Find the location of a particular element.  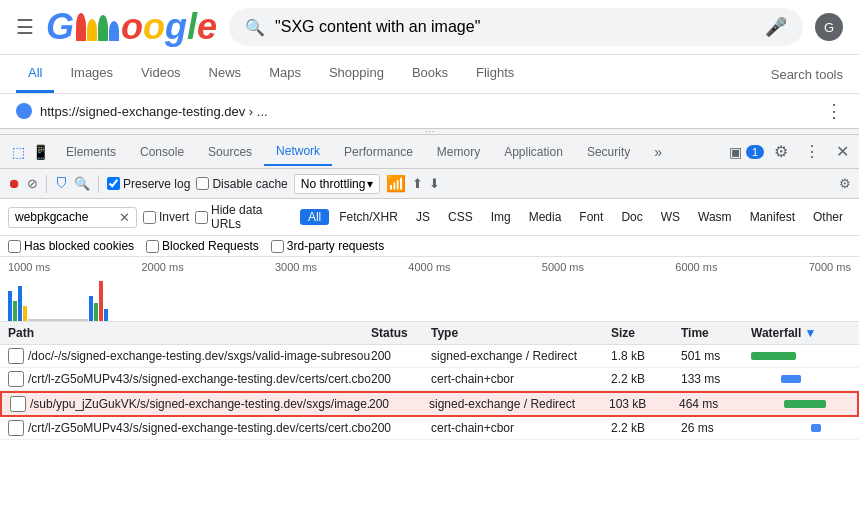

row2-checkbox is located at coordinates (16, 379).